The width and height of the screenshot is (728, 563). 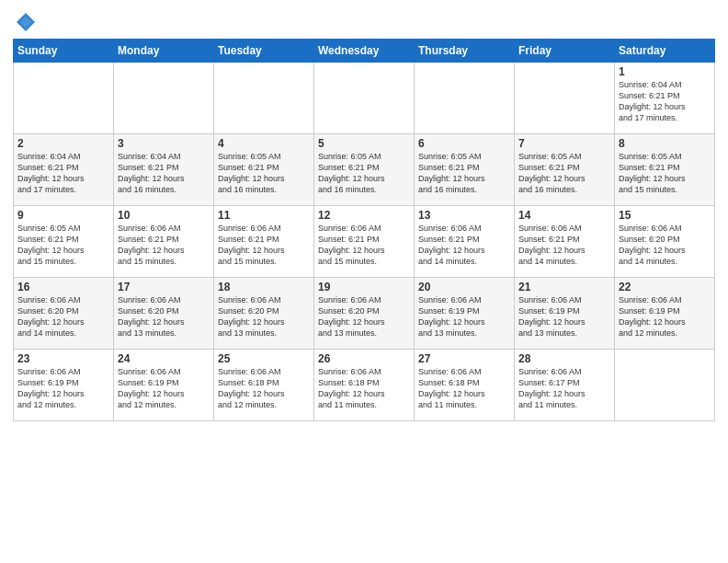 What do you see at coordinates (364, 215) in the screenshot?
I see `day-number: 12` at bounding box center [364, 215].